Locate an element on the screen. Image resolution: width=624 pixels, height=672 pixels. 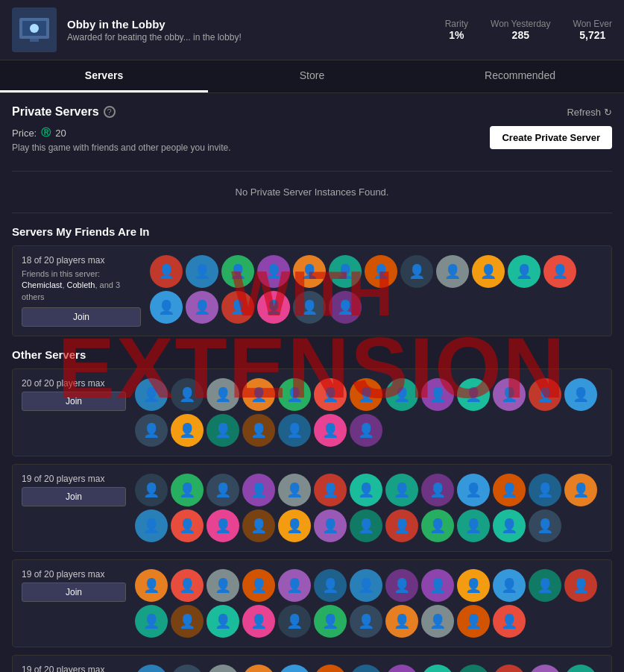
private-servers-title-group: Private Servers ? is located at coordinates (64, 112).